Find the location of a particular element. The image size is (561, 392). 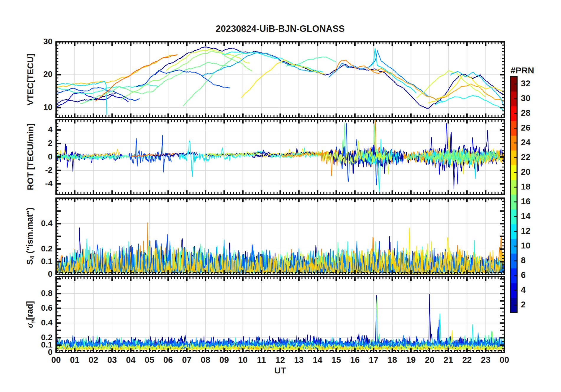

y-axis-title-rot: ROT [TECU/min] is located at coordinates (31, 157).